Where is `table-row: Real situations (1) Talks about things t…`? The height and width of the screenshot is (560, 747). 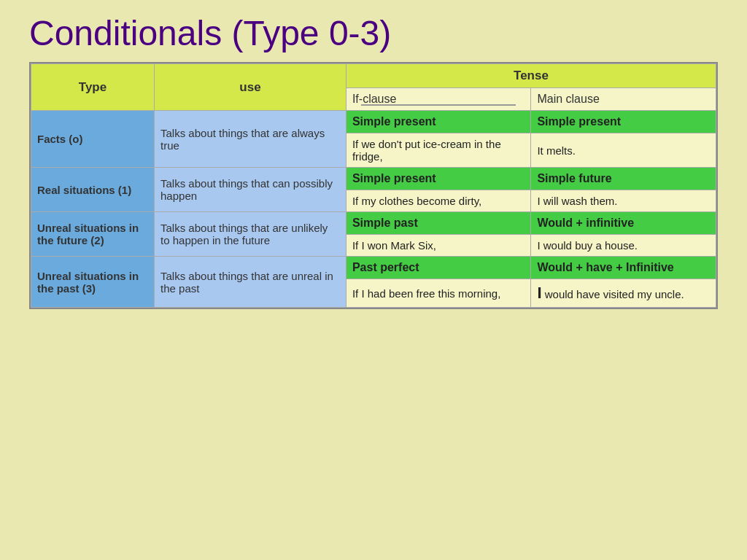 table-row: Real situations (1) Talks about things t… is located at coordinates (374, 179).